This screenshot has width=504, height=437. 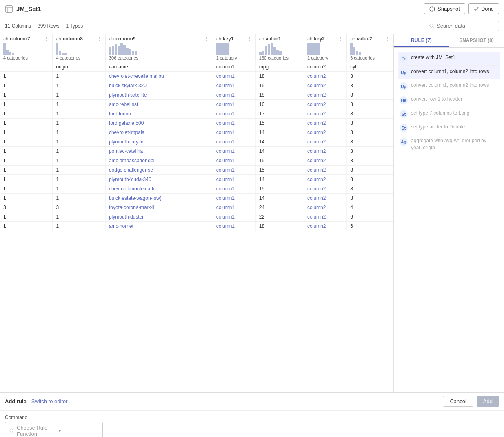 I want to click on snapshot-button: Snapshot, so click(x=445, y=9).